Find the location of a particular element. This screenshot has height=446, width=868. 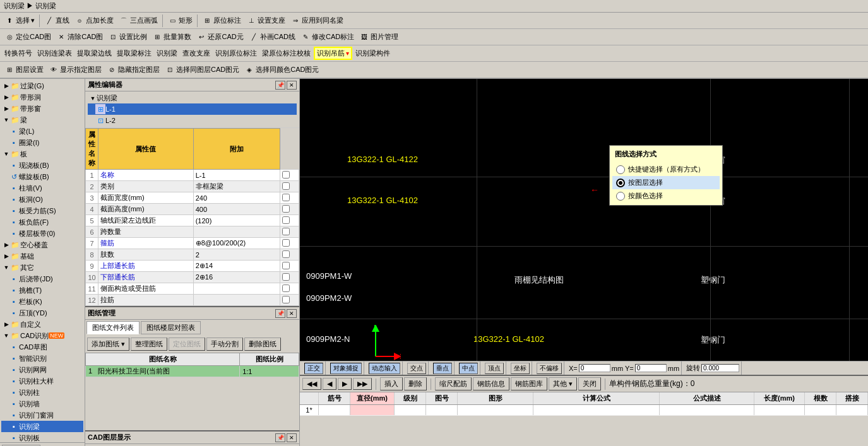

dynamic-btn: 动态输入 is located at coordinates (384, 368).